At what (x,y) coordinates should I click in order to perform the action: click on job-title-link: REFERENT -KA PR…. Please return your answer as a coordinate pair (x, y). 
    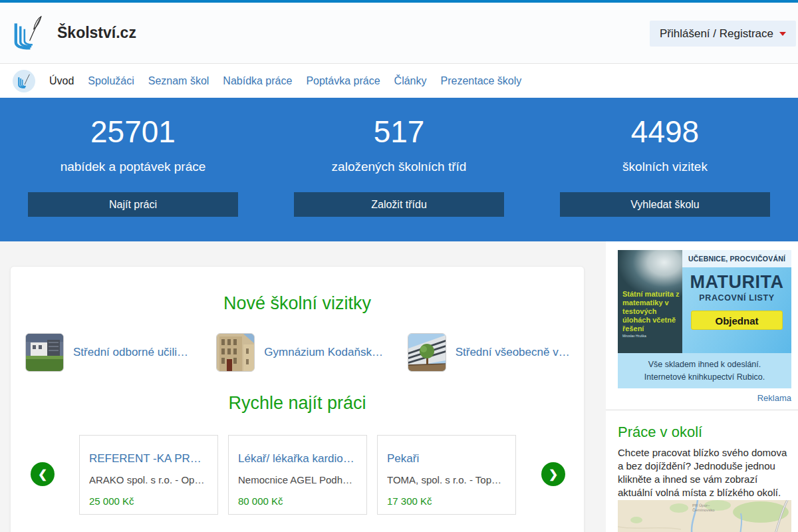
    Looking at the image, I should click on (149, 459).